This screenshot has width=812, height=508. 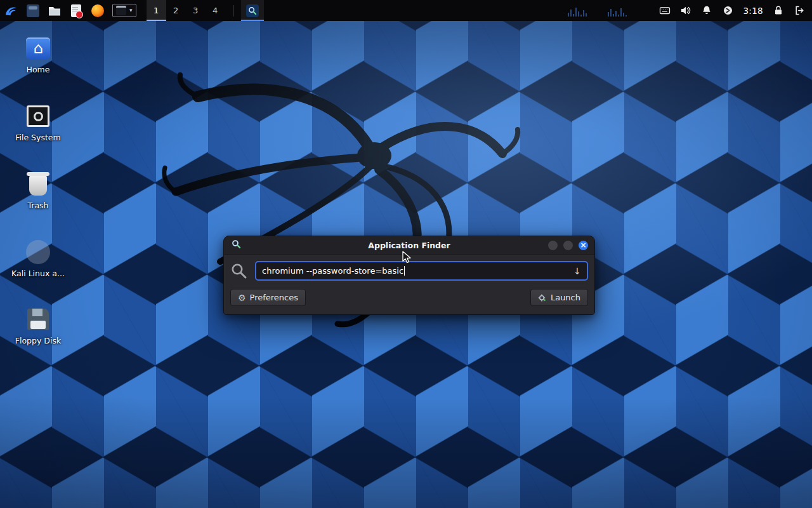 What do you see at coordinates (38, 319) in the screenshot?
I see `floppy-disk-icon` at bounding box center [38, 319].